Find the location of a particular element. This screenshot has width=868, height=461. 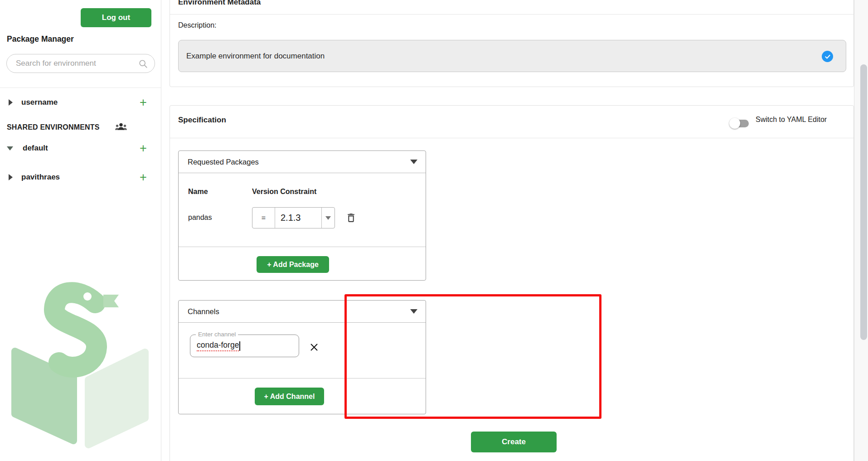

environment-metadata-card: Environment Metadata Description: Exampl… is located at coordinates (512, 44).